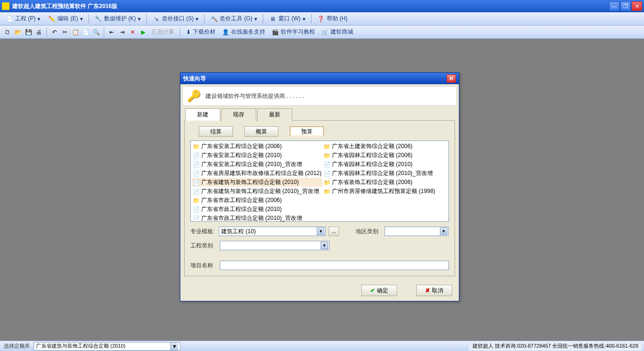 Image resolution: width=644 pixels, height=351 pixels. Describe the element at coordinates (163, 32) in the screenshot. I see `summary-calc-button: 汇总计算` at that location.